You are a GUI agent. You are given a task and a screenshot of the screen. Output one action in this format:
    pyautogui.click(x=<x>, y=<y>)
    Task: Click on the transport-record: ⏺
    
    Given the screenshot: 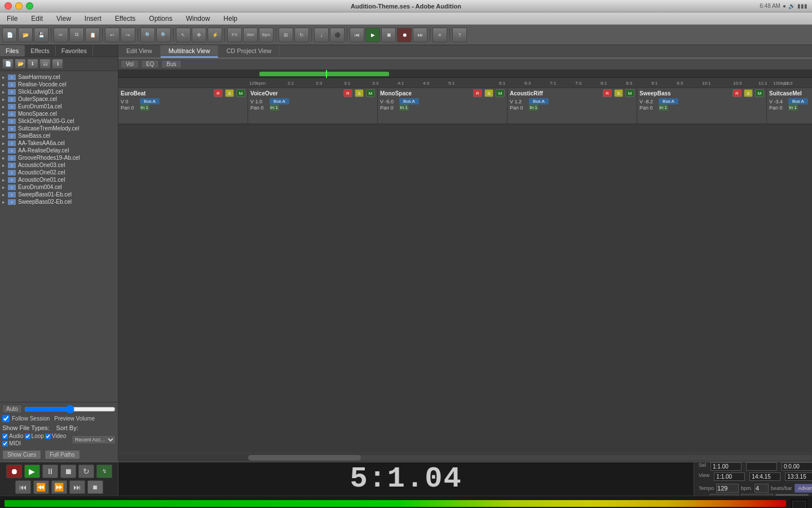 What is the action you would take?
    pyautogui.click(x=14, y=471)
    